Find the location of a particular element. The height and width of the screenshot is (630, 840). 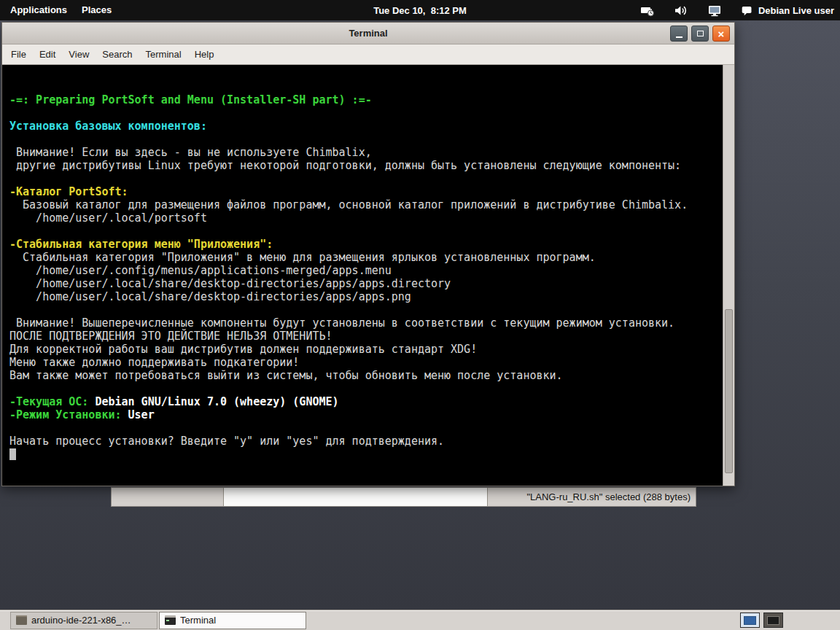

menubar-item-view: View is located at coordinates (79, 54).